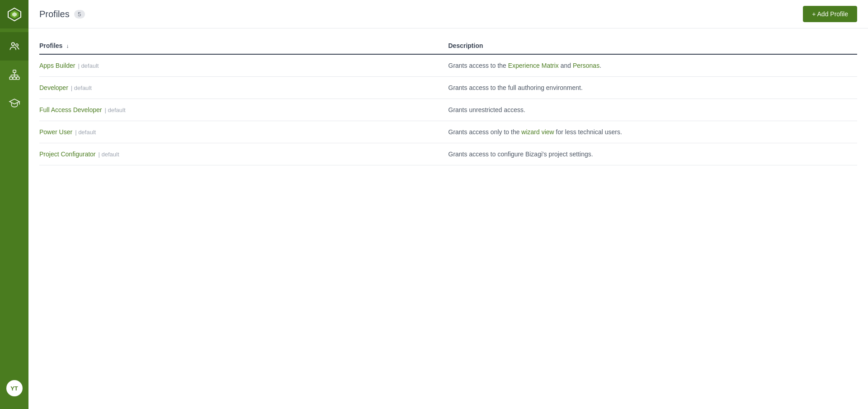 Image resolution: width=868 pixels, height=409 pixels. What do you see at coordinates (62, 14) in the screenshot?
I see `header-title-group: Profiles 5` at bounding box center [62, 14].